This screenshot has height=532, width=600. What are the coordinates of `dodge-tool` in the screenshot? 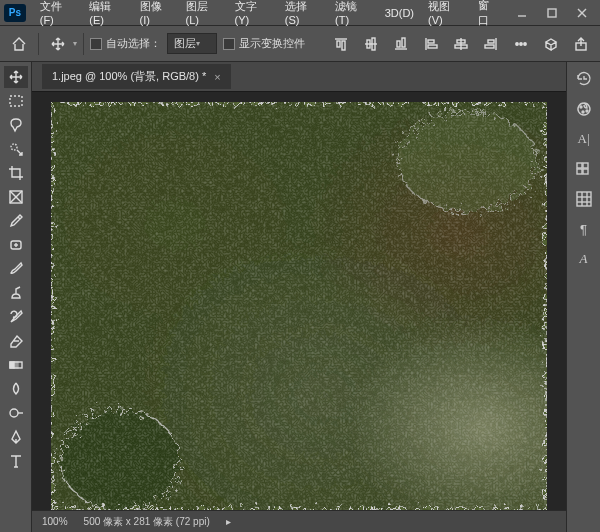 It's located at (16, 413).